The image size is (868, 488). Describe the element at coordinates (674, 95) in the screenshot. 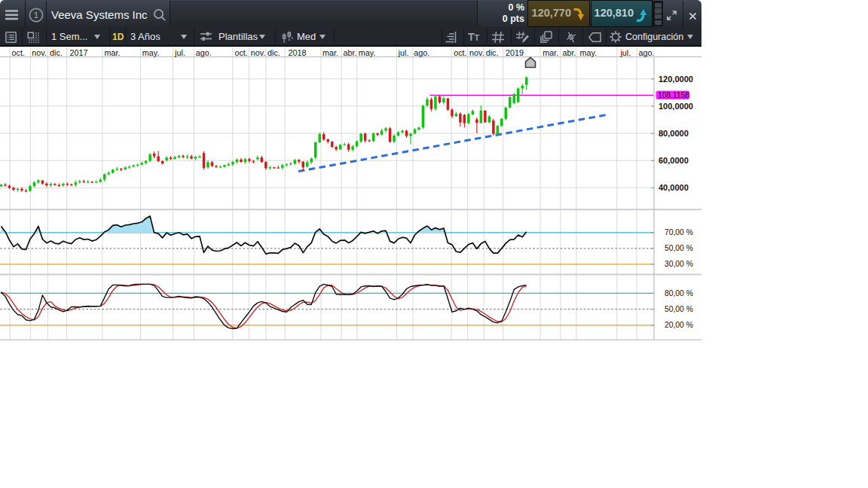

I see `svg-text: 108,1158` at that location.